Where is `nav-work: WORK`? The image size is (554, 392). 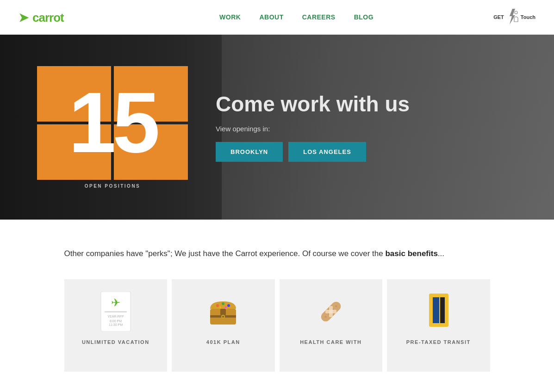 nav-work: WORK is located at coordinates (230, 17).